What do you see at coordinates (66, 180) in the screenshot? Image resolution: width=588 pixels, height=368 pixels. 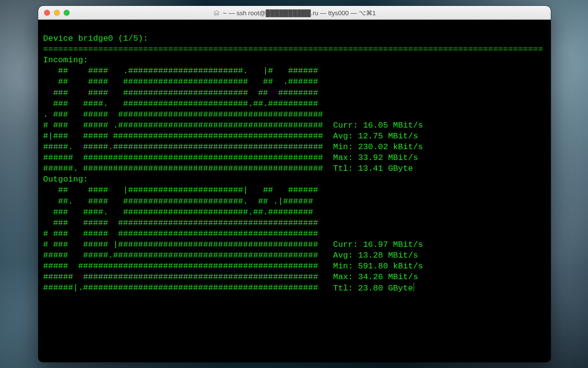 I see `outgoing-label: Outgoing:` at bounding box center [66, 180].